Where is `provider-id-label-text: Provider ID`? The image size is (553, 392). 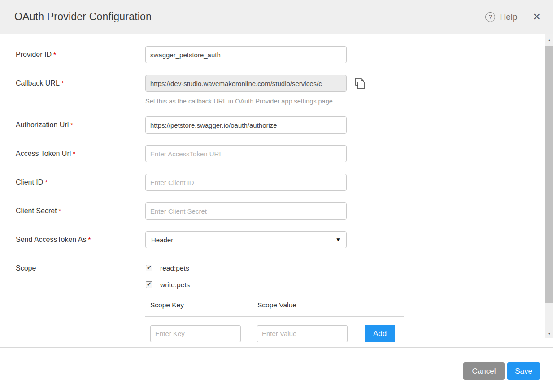 provider-id-label-text: Provider ID is located at coordinates (34, 55).